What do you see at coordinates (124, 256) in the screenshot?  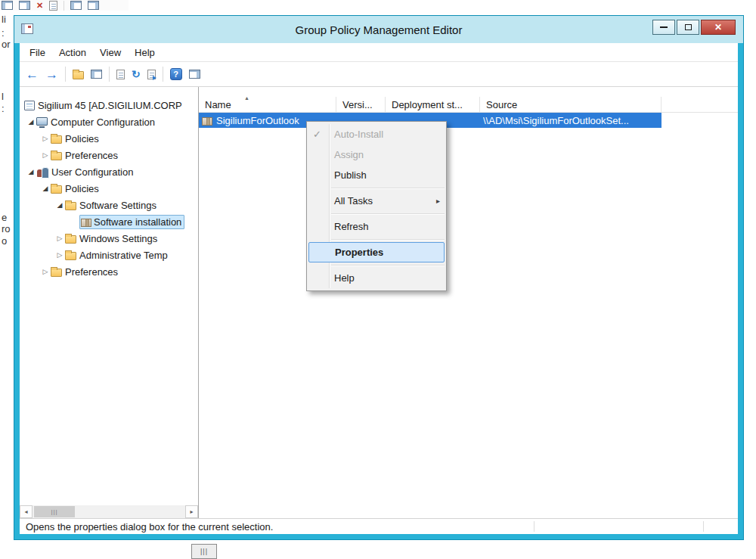 I see `tree-item-label: Administrative Temp` at bounding box center [124, 256].